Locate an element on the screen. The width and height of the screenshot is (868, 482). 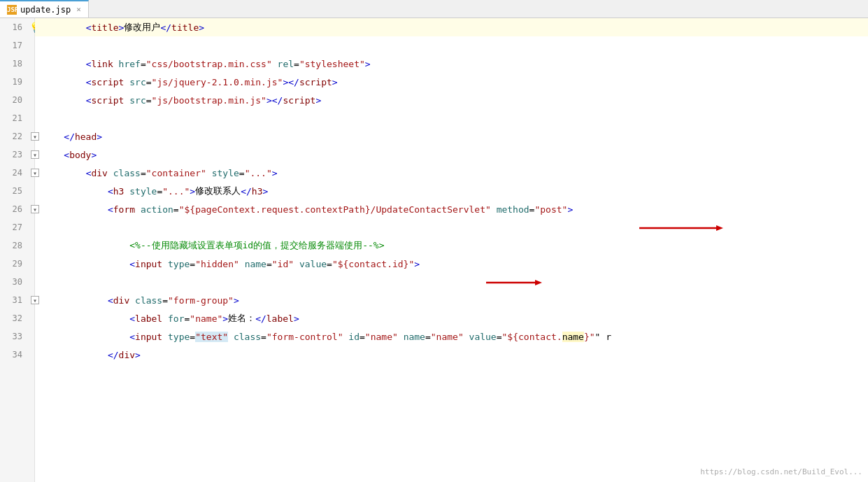
code-line: <script src="js/bootstrap.min.js"></scri… is located at coordinates (452, 100).